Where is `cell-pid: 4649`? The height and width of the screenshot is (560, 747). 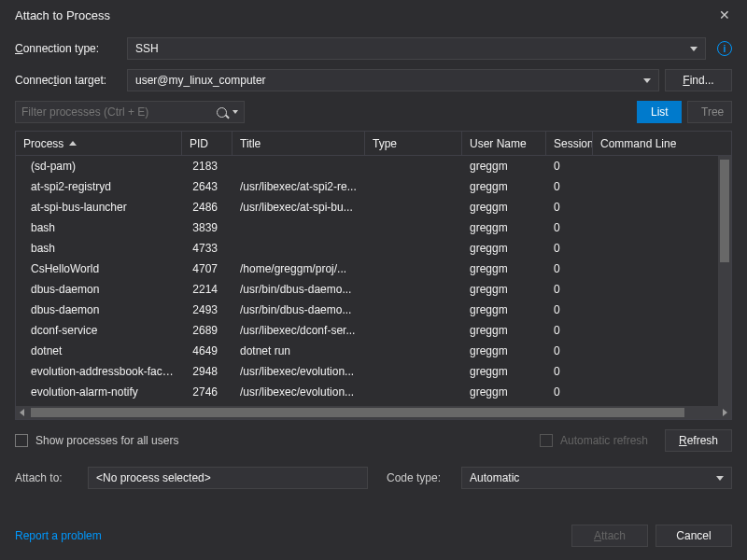
cell-pid: 4649 is located at coordinates (207, 351).